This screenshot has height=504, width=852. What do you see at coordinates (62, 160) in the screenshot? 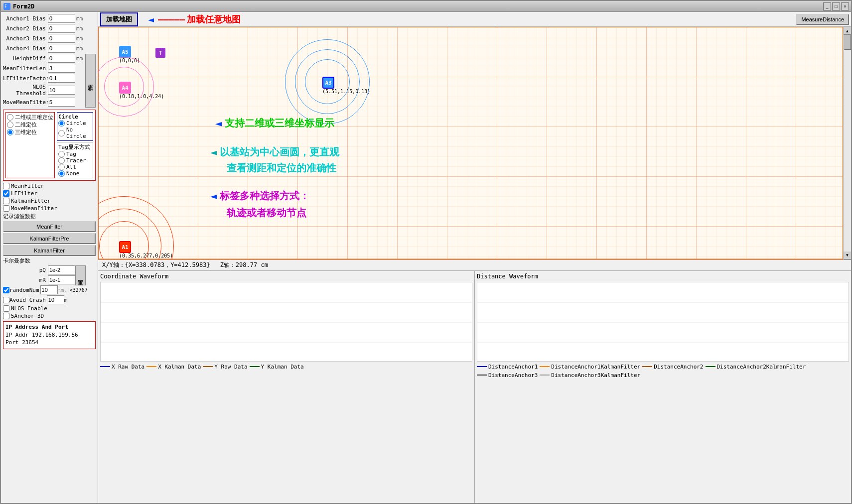
I see `tracer-radio` at bounding box center [62, 160].